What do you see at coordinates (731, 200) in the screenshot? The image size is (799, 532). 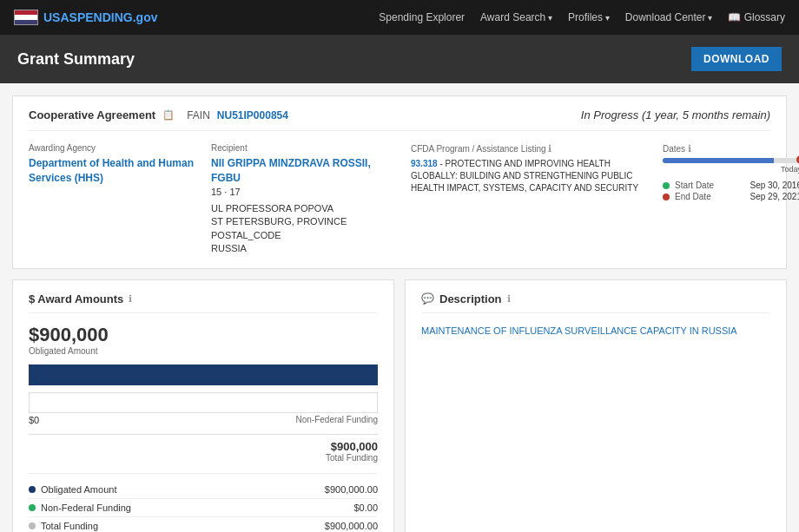 I see `dates-col: Dates ℹ Today Start Date Sep 30, 2016` at bounding box center [731, 200].